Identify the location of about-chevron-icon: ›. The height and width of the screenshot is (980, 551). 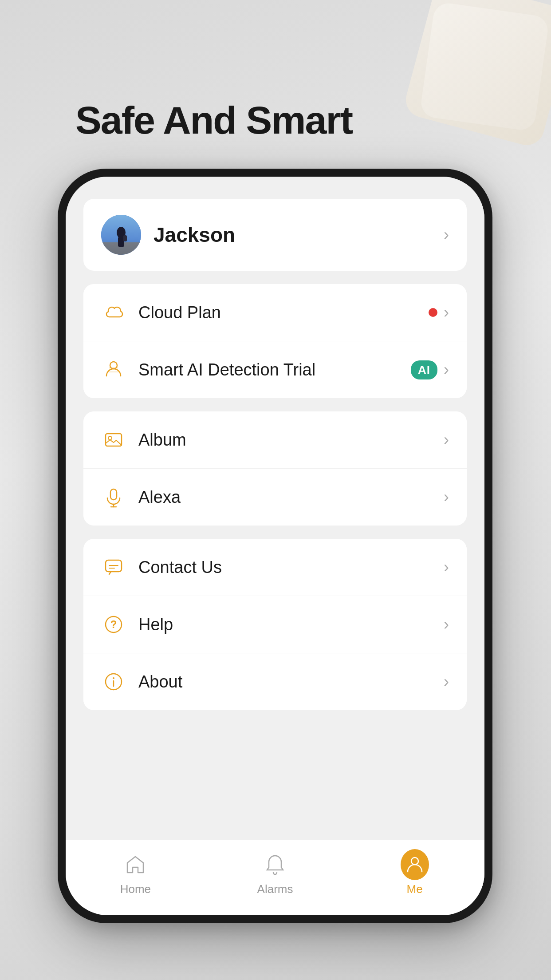
(446, 682).